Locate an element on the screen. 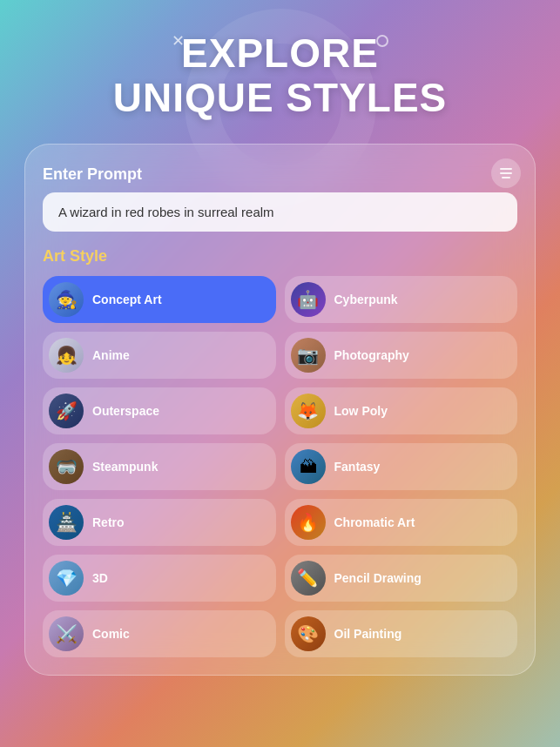 Image resolution: width=560 pixels, height=747 pixels. style-icon-low-poly: 🦊 is located at coordinates (308, 411).